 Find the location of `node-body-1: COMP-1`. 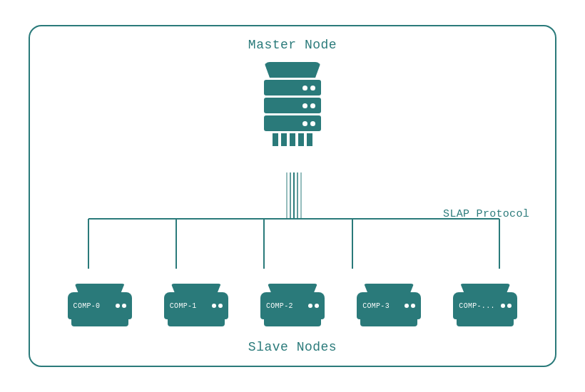

node-body-1: COMP-1 is located at coordinates (196, 306).